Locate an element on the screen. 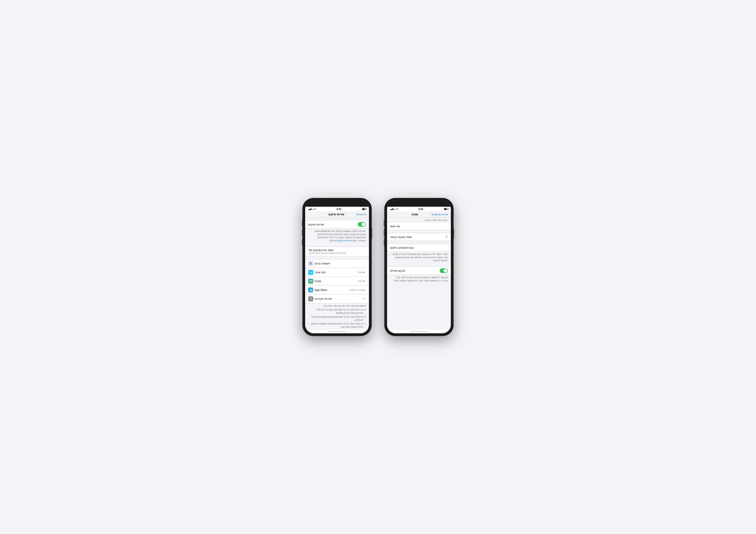 The height and width of the screenshot is (534, 756). nav-back-label-1: פרטיות is located at coordinates (362, 215).